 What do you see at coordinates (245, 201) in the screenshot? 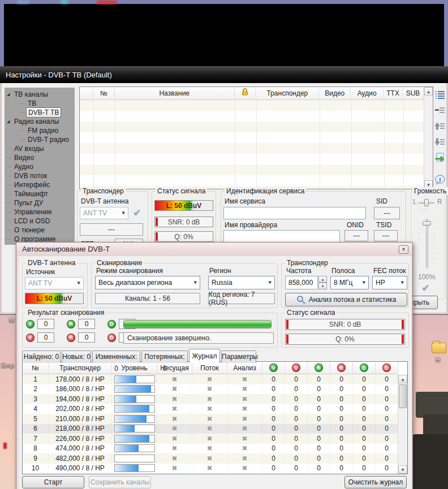
I see `service-name-label: Имя сервиса` at bounding box center [245, 201].